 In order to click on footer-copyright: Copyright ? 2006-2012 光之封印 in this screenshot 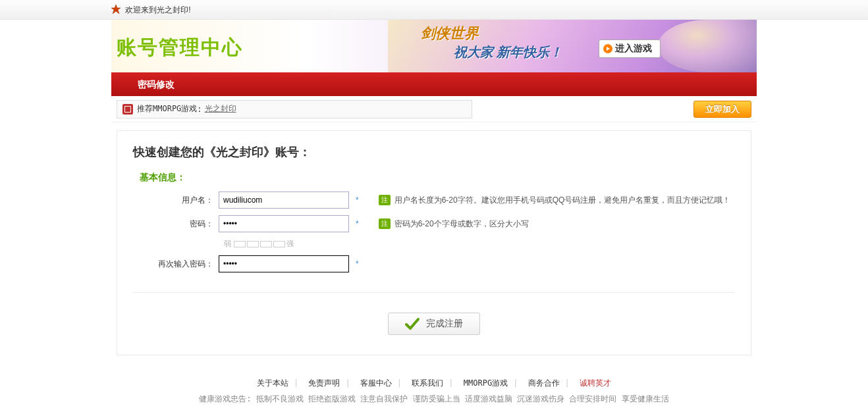, I will do `click(434, 408)`.